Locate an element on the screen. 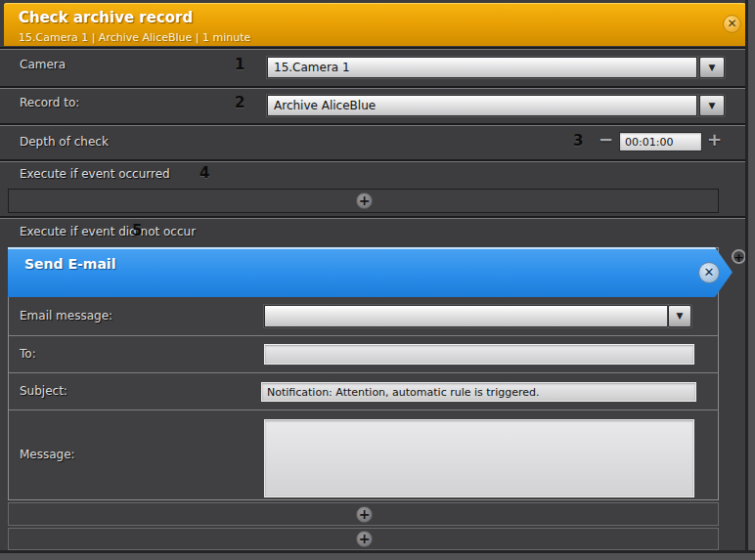 The width and height of the screenshot is (755, 560). execute-if-occurred-label: Execute if event occurred is located at coordinates (95, 174).